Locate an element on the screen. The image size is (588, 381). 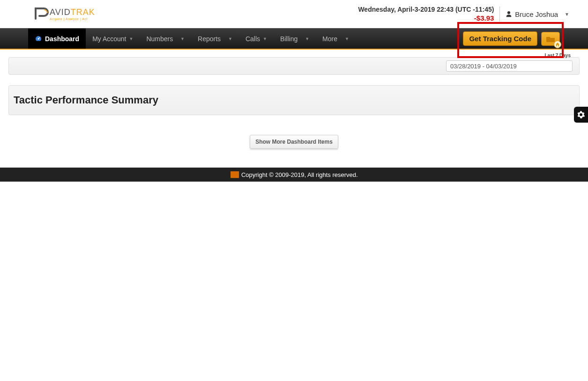
nav-left: Dashboard My Account▼ Numbers ▼ Reports … is located at coordinates (192, 38).